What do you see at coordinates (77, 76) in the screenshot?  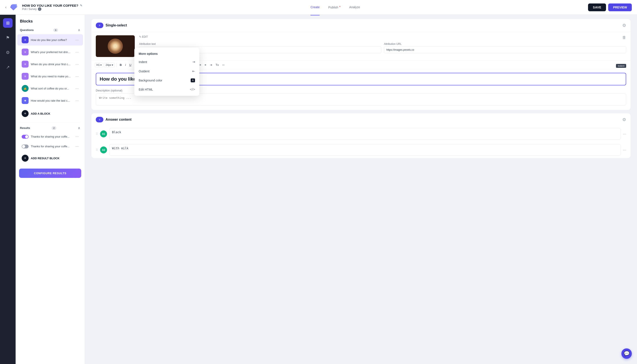 I see `block-more-q4: ···` at bounding box center [77, 76].